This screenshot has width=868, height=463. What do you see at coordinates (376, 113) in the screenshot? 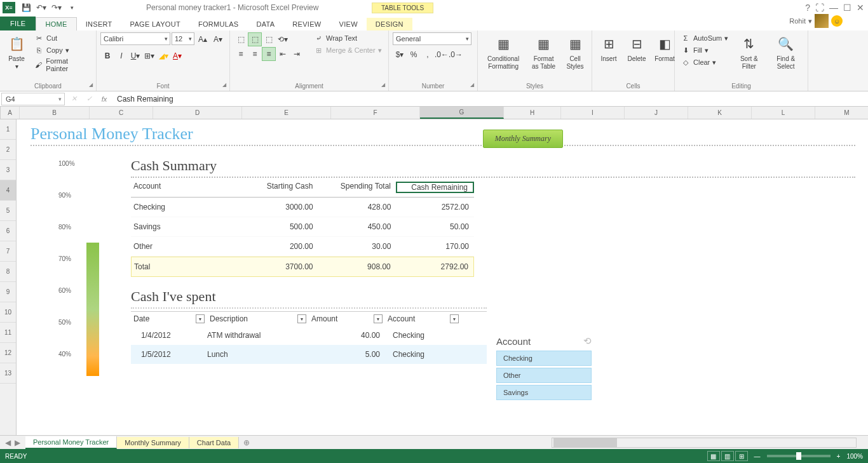
I see `column-header-F: F` at bounding box center [376, 113].